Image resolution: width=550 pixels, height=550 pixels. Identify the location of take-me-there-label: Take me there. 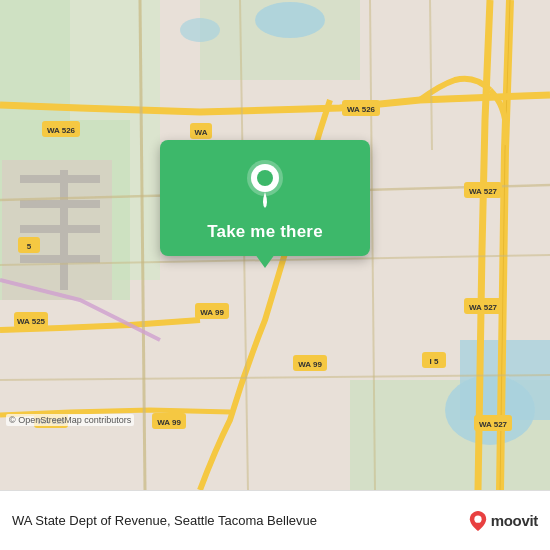
(265, 232).